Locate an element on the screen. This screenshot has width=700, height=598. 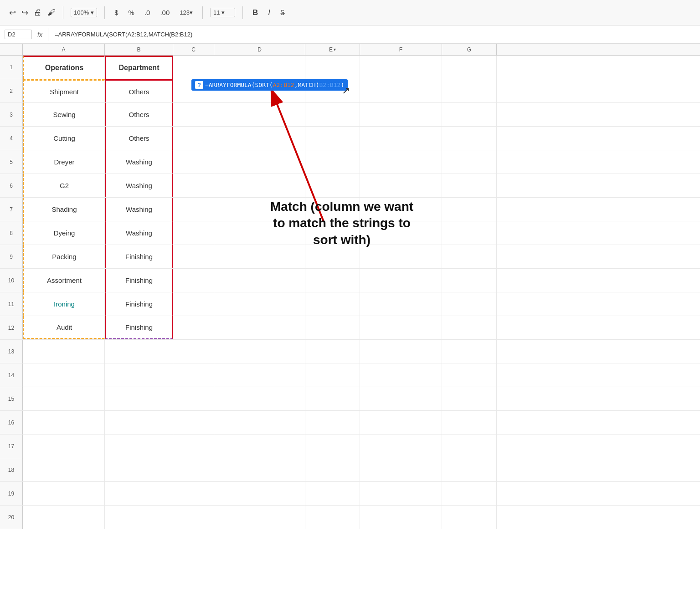
cell-g20 is located at coordinates (469, 517).